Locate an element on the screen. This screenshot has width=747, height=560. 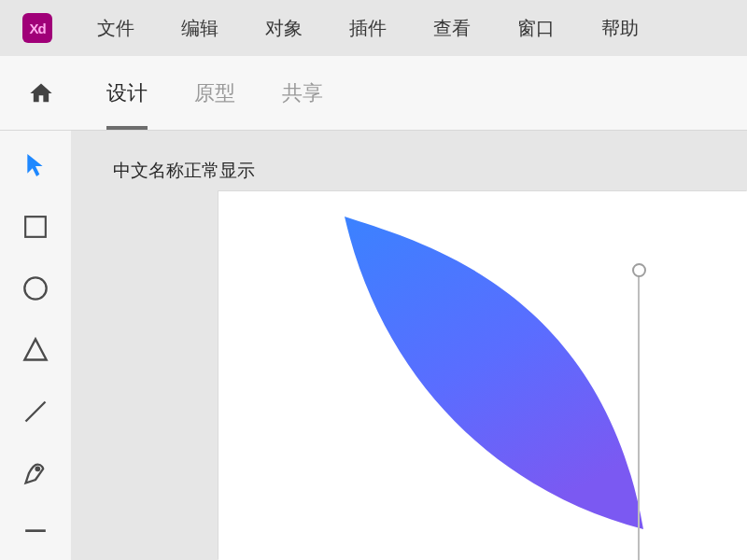
polygon-tool is located at coordinates (35, 350).